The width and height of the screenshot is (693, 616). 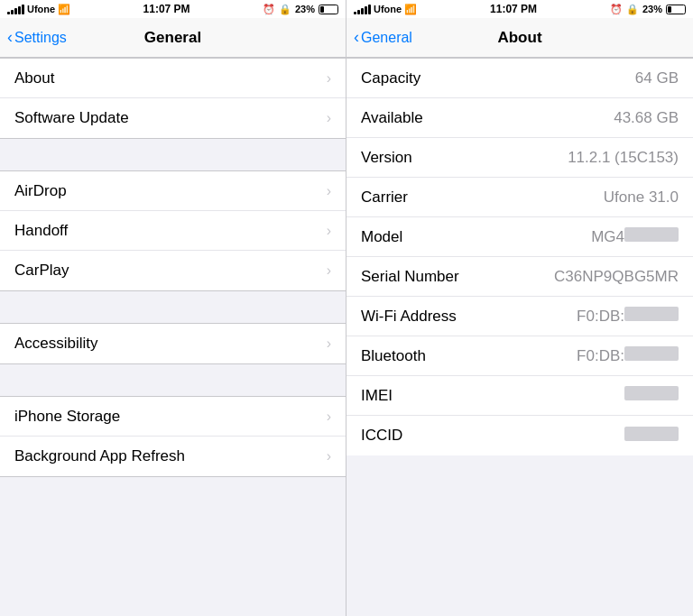 What do you see at coordinates (173, 9) in the screenshot?
I see `left-status-bar: Ufone 📶 11:07 PM ⏰ 🔒 23%` at bounding box center [173, 9].